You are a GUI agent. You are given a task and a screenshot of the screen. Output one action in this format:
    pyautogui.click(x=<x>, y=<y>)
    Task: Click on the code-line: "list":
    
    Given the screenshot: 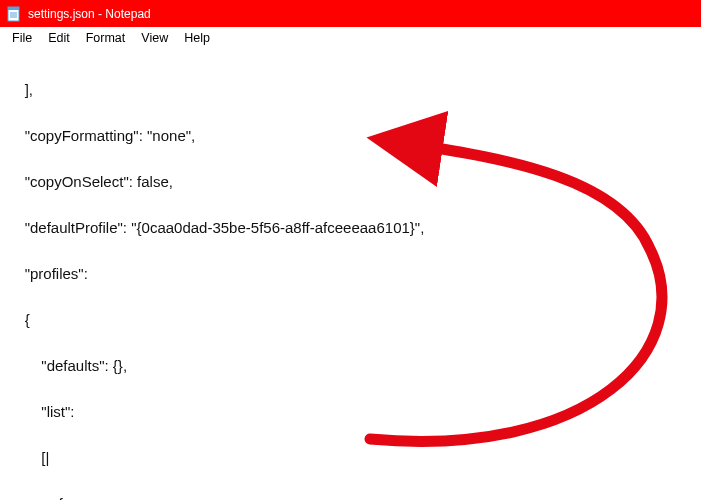 What is the action you would take?
    pyautogui.click(x=350, y=412)
    